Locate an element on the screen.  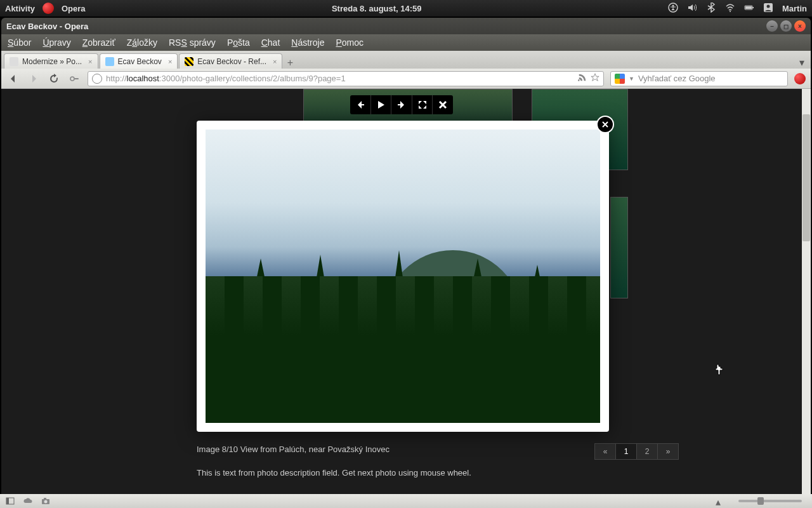
zoom-slider is located at coordinates (770, 501).